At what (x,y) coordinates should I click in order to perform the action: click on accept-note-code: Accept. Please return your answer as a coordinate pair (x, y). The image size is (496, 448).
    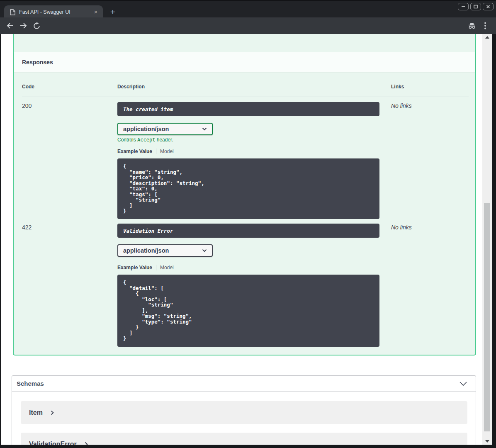
    Looking at the image, I should click on (146, 140).